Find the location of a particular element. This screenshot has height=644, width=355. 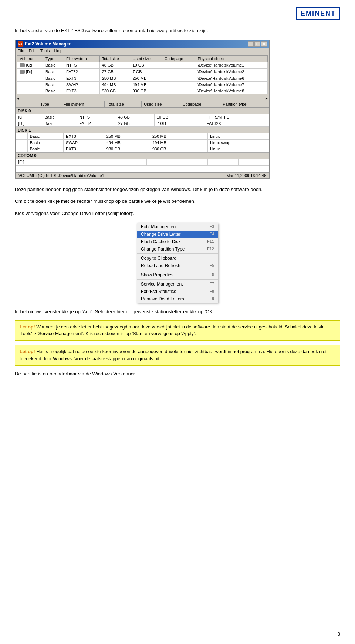

context-menu-item: Copy to Clipboard is located at coordinates (178, 258).